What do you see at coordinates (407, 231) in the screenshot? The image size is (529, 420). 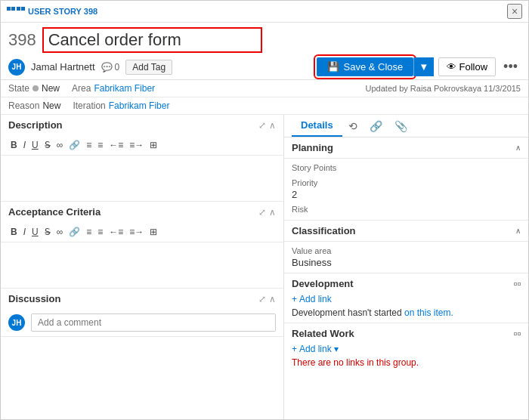 I see `classification-header: Classification ∧` at bounding box center [407, 231].